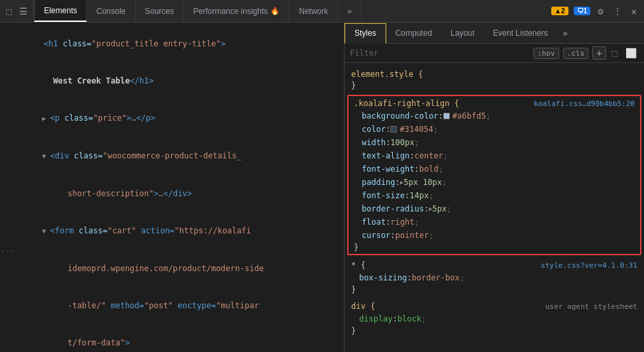 The image size is (644, 352). Describe the element at coordinates (494, 169) in the screenshot. I see `css-prop-font-weight: font-weight: bold;` at that location.